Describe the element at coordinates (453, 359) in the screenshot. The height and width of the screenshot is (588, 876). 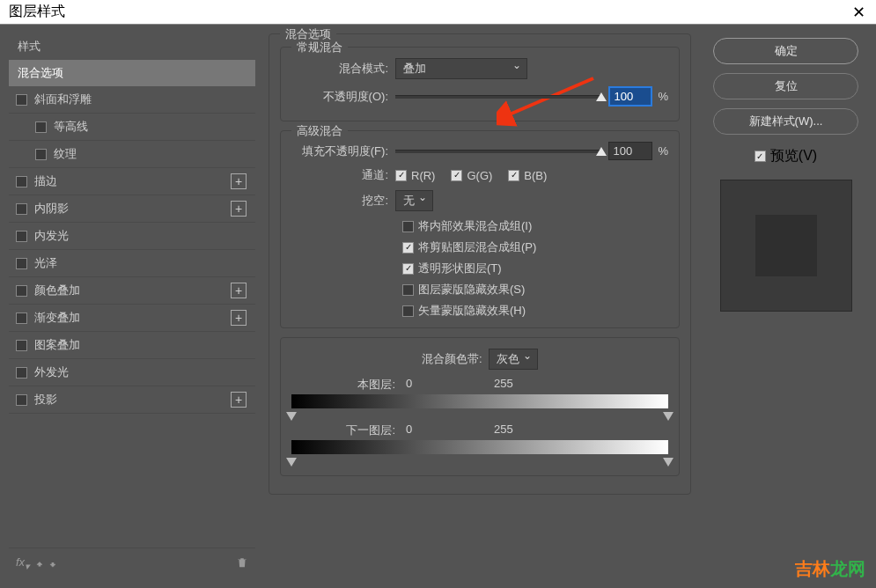
I see `blend-if-label: 混合颜色带:` at that location.